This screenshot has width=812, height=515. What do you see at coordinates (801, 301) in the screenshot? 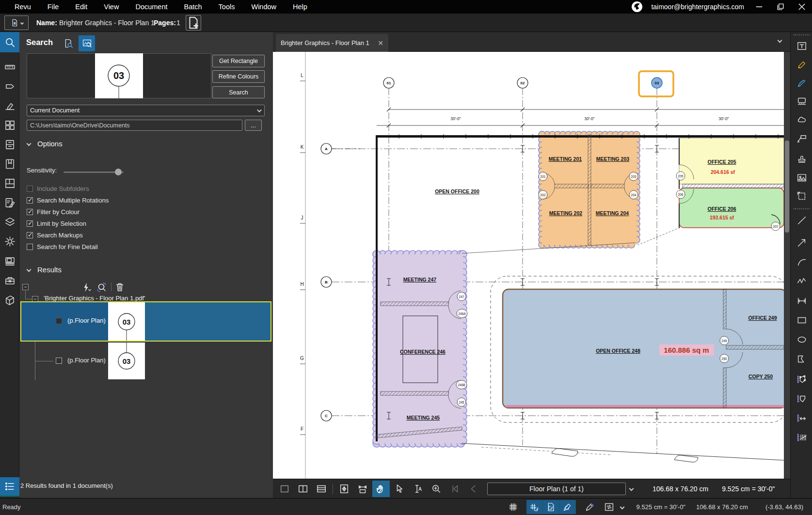
I see `dimension-tool-icon` at bounding box center [801, 301].